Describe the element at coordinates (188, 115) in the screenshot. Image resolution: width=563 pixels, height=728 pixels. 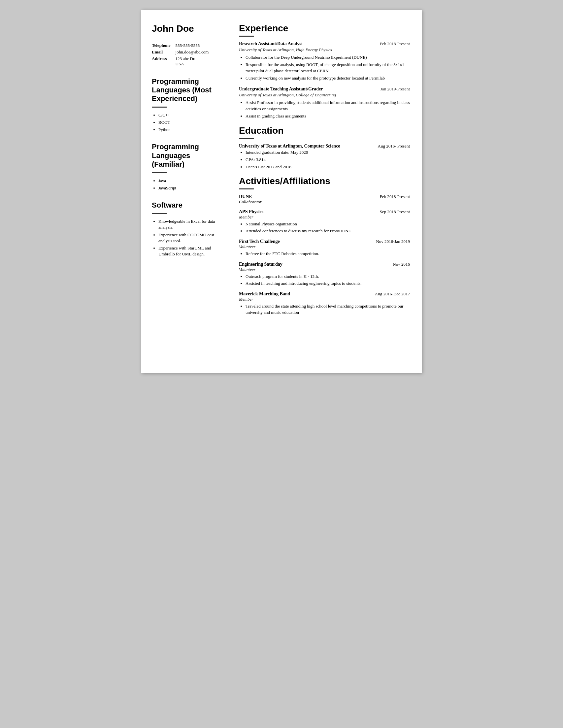
I see `list-item: C/C++` at that location.